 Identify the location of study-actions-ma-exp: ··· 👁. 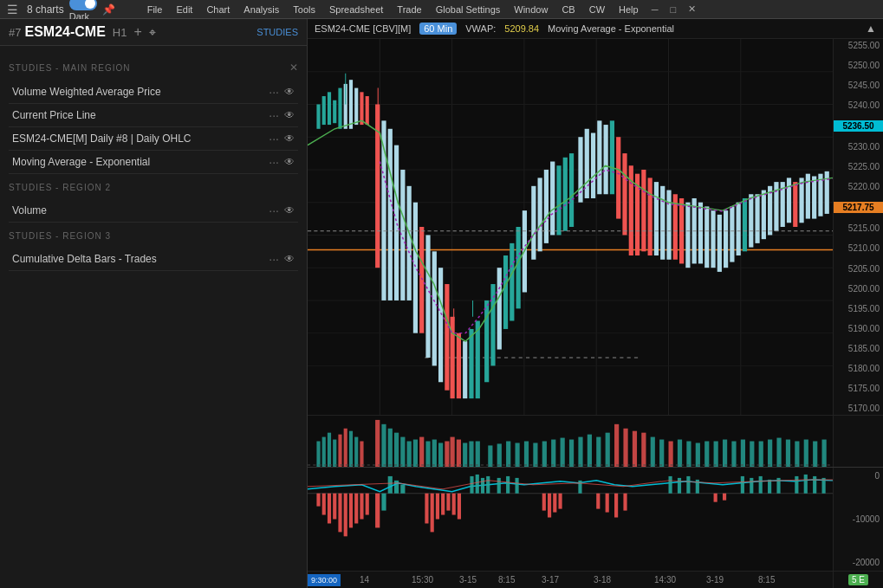
(282, 162).